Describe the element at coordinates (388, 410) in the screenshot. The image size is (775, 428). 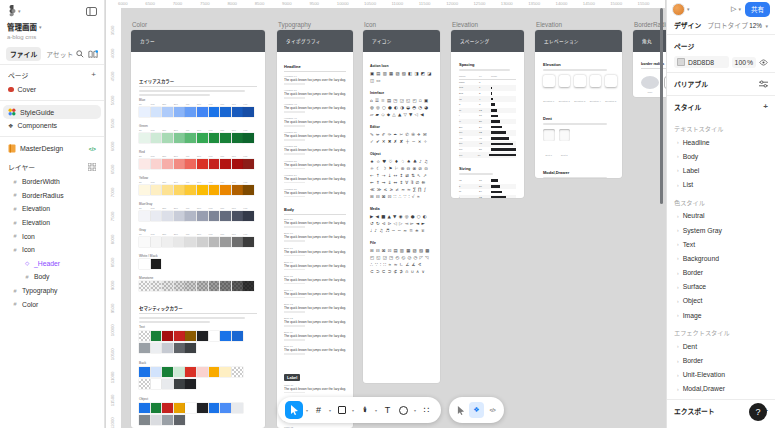
I see `text-tool: T` at that location.